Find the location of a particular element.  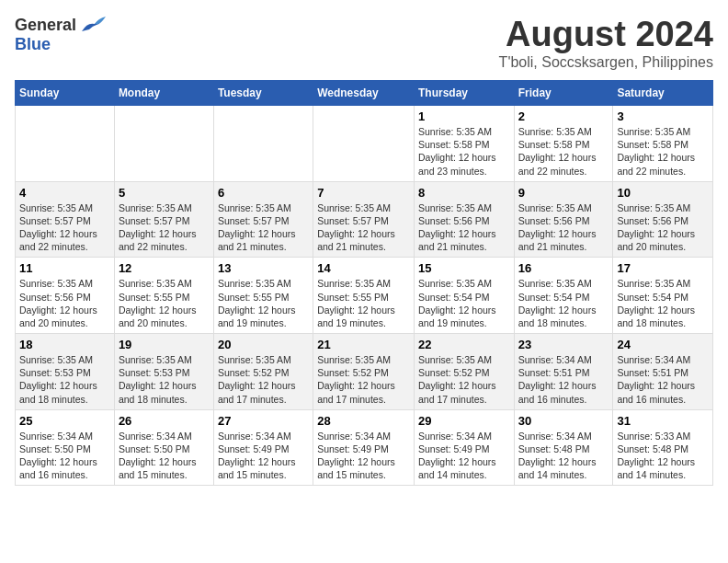

calendar-cell: 30Sunrise: 5:34 AM Sunset: 5:48 PM Dayli… is located at coordinates (563, 447).